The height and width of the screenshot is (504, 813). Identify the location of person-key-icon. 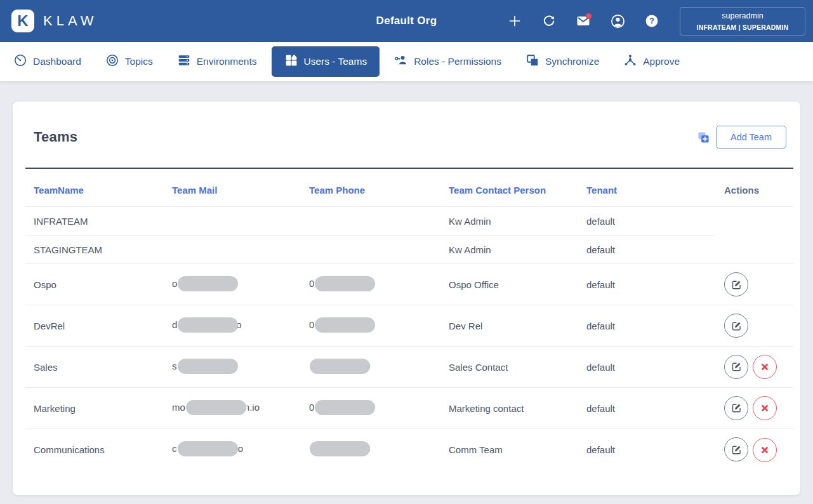
(401, 62).